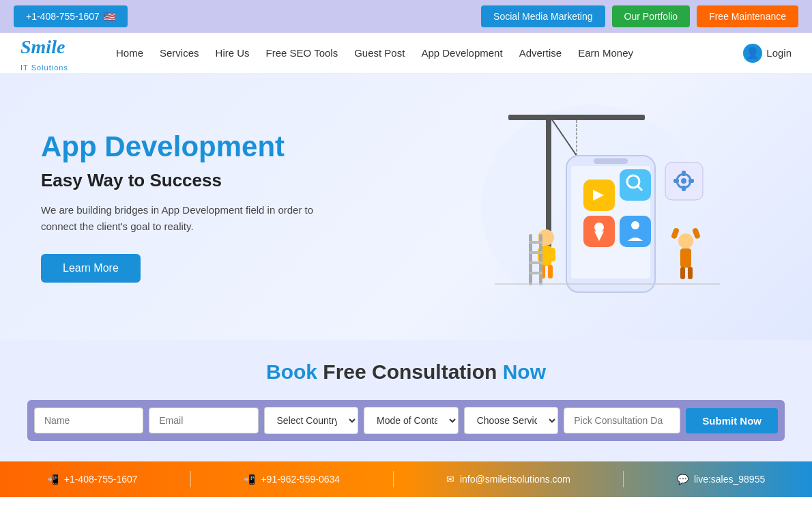 The height and width of the screenshot is (514, 812). Describe the element at coordinates (55, 49) in the screenshot. I see `logo-image: Smile` at that location.